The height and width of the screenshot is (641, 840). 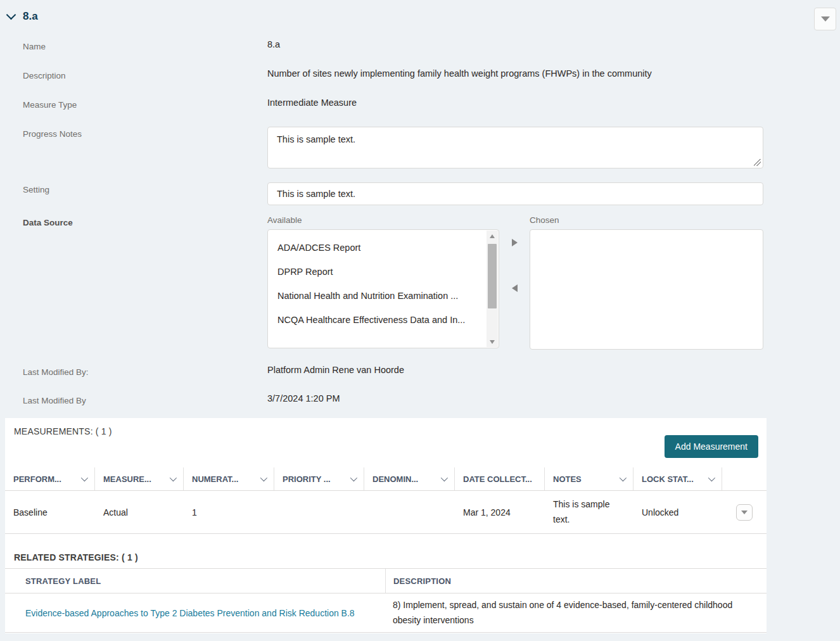 I want to click on column-header-notes: NOTES, so click(x=589, y=479).